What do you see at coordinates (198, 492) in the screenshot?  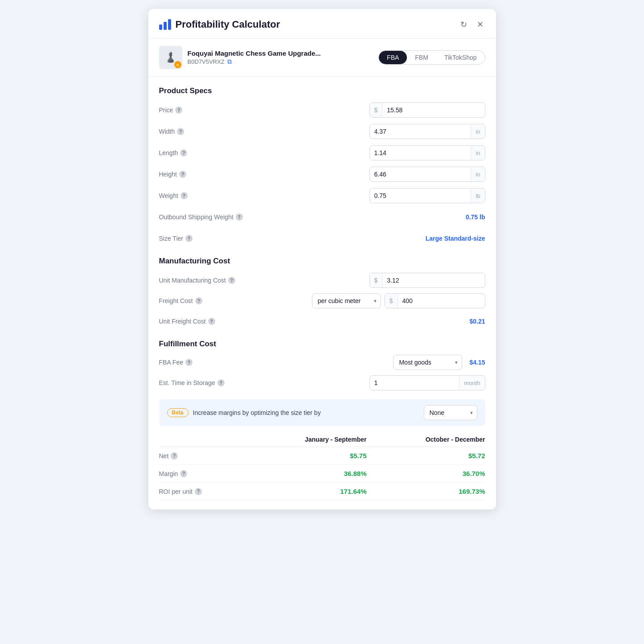 I see `roi-help-icon: ?` at bounding box center [198, 492].